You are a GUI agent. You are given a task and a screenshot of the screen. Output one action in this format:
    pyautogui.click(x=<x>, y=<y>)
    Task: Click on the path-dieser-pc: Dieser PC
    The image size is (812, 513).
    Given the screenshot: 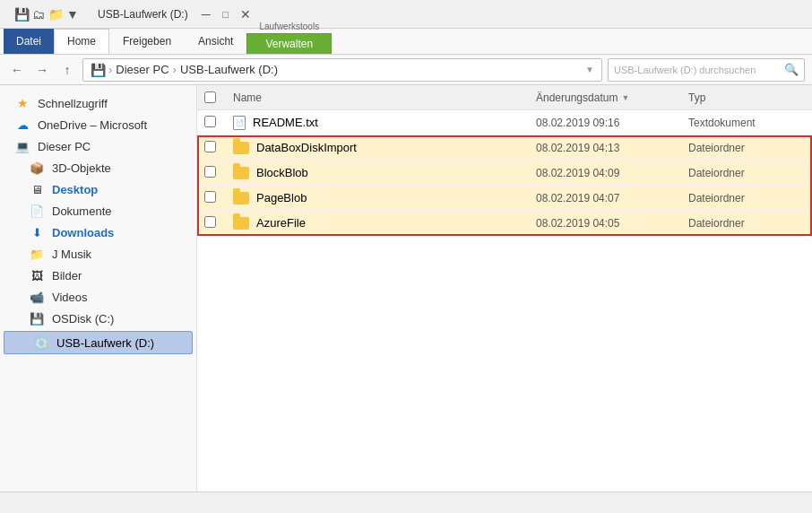 What is the action you would take?
    pyautogui.click(x=142, y=70)
    